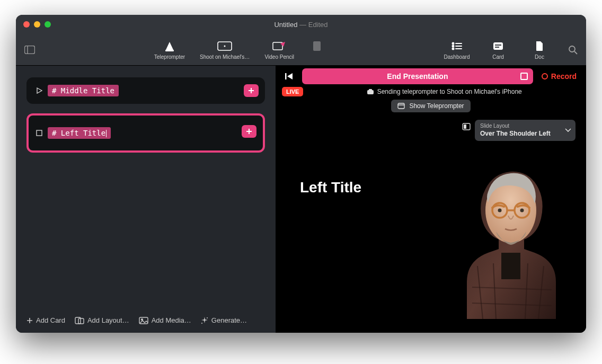  I want to click on slide-layout-value: Over The Shoulder Left, so click(520, 134).